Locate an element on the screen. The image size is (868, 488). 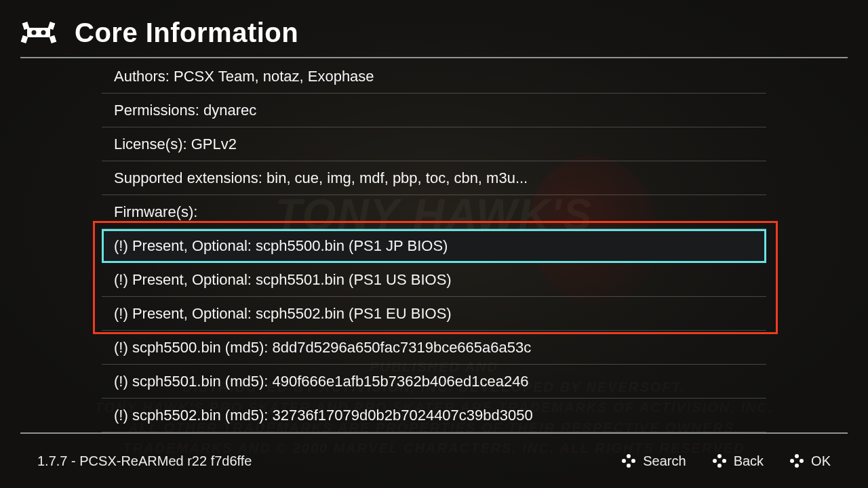
version-label: 1.7.7 - PCSX-ReARMed r22 f7d6ffe is located at coordinates (330, 461).